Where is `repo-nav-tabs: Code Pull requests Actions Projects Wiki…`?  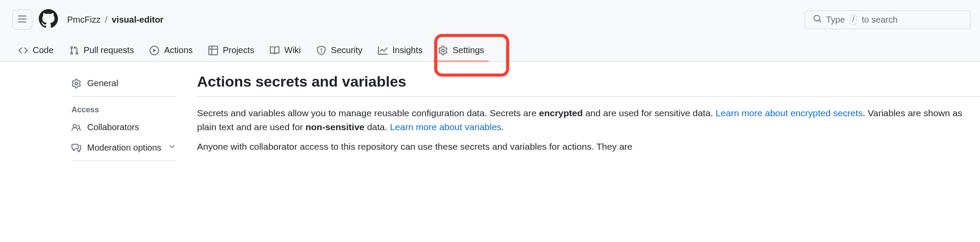 repo-nav-tabs: Code Pull requests Actions Projects Wiki… is located at coordinates (490, 50).